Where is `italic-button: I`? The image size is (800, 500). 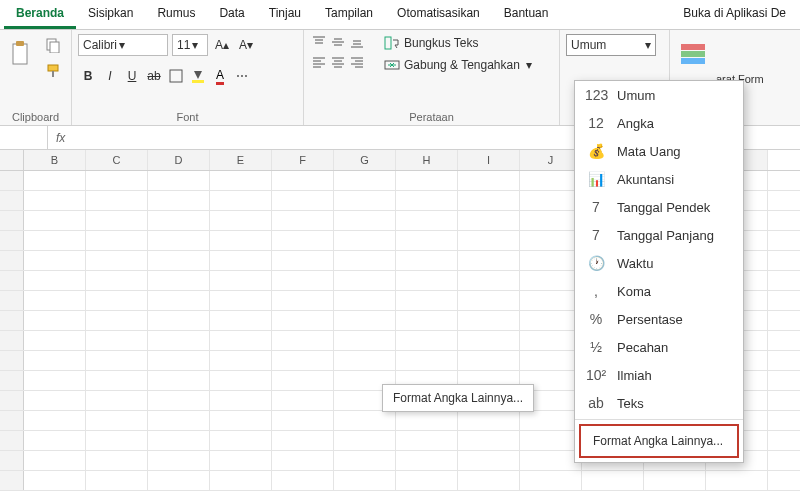
italic-button: I is located at coordinates (110, 76).